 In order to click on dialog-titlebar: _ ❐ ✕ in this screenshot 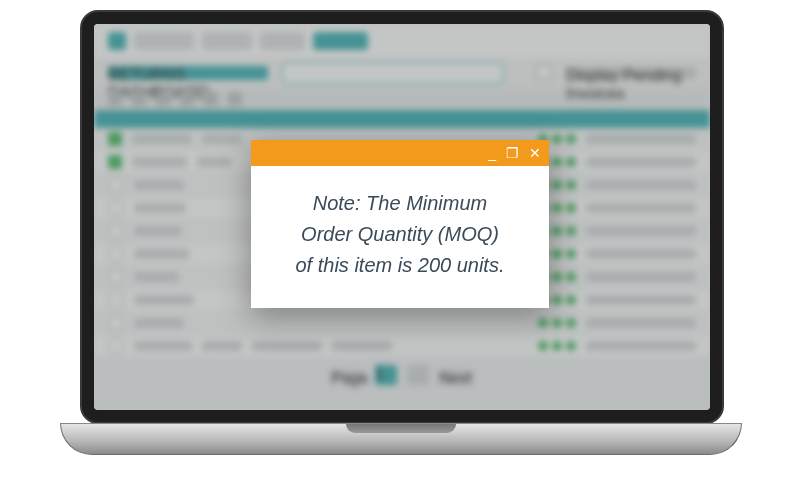, I will do `click(400, 153)`.